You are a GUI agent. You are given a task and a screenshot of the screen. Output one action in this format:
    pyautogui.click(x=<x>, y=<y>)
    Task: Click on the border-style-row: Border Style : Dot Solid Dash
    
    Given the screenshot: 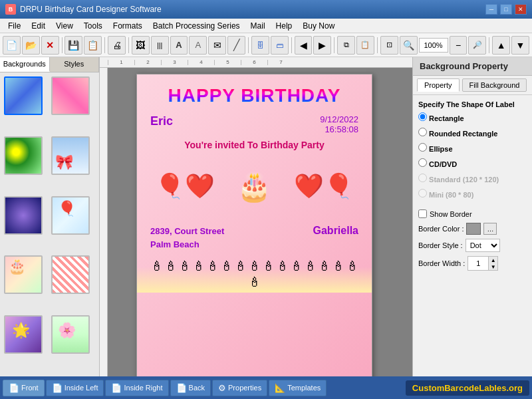 What is the action you would take?
    pyautogui.click(x=472, y=245)
    